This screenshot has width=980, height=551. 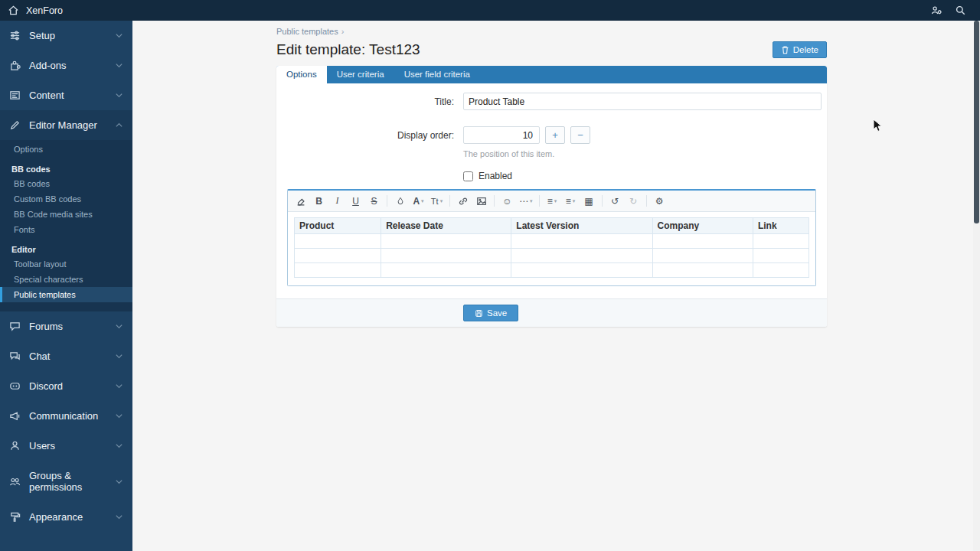 What do you see at coordinates (977, 286) in the screenshot?
I see `vertical-scrollbar` at bounding box center [977, 286].